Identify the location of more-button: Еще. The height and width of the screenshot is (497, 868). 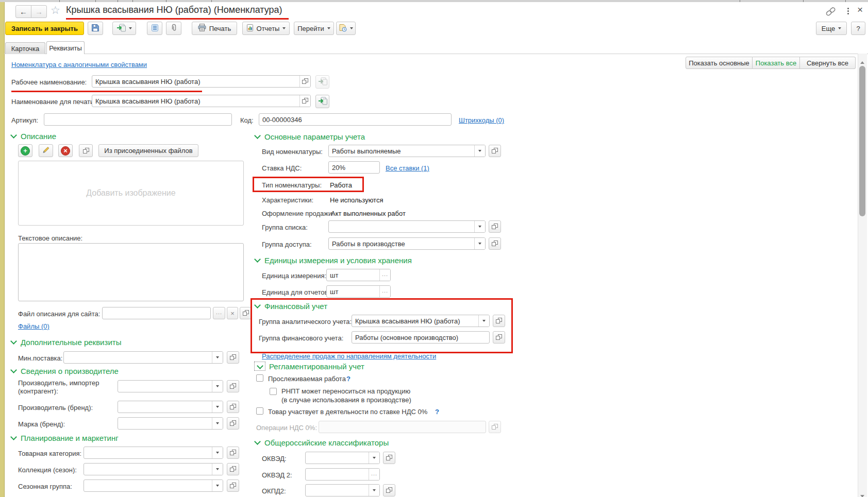
(831, 28).